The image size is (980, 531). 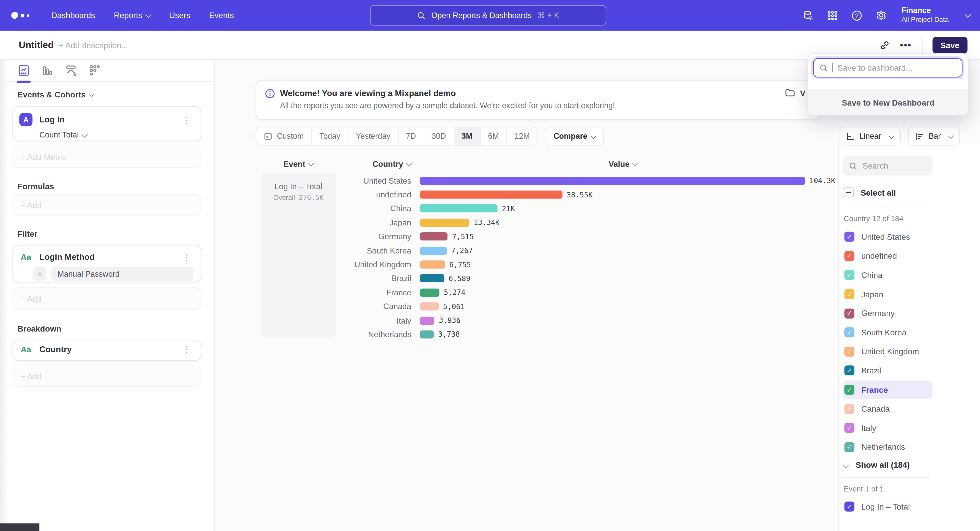 What do you see at coordinates (123, 274) in the screenshot?
I see `filter-value: Manual Password` at bounding box center [123, 274].